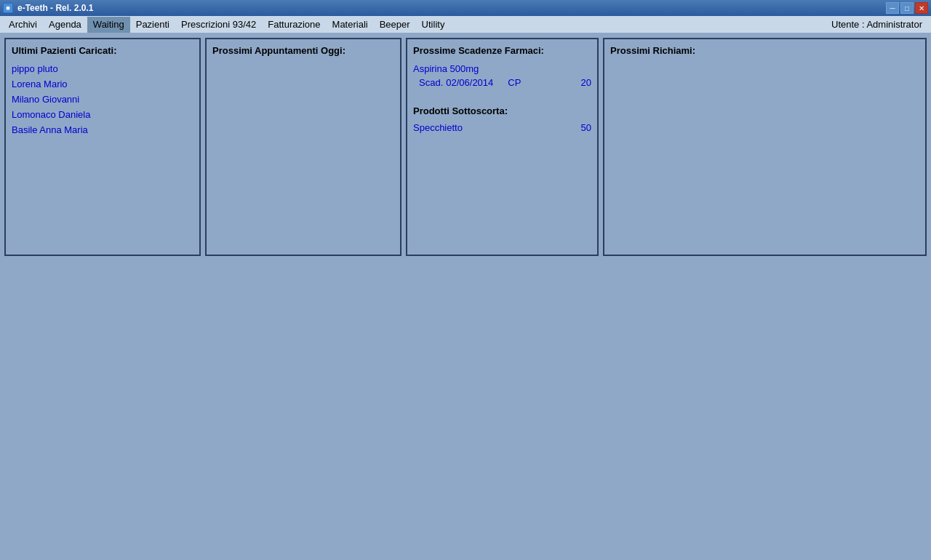 This screenshot has width=931, height=560. I want to click on app-icon: ■, so click(8, 8).